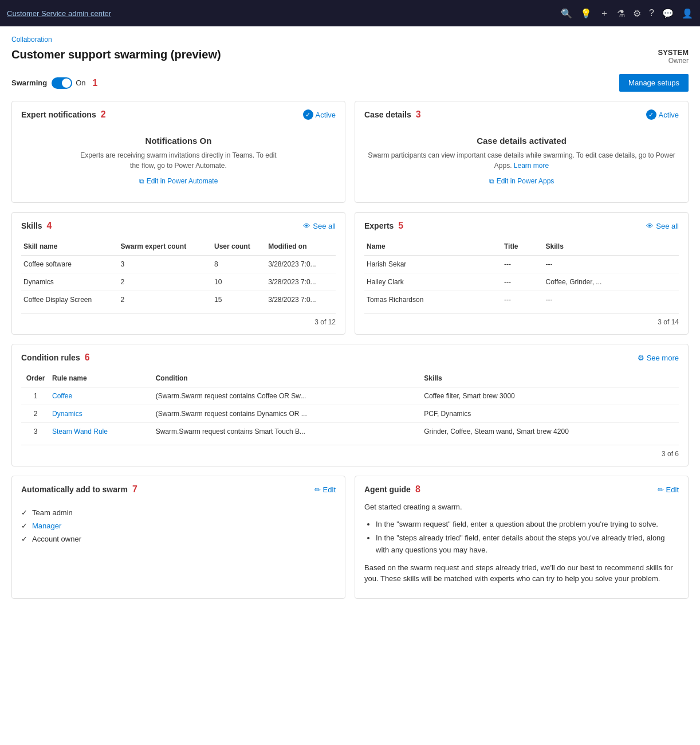 The width and height of the screenshot is (700, 745). I want to click on user-icon: 👤, so click(687, 14).